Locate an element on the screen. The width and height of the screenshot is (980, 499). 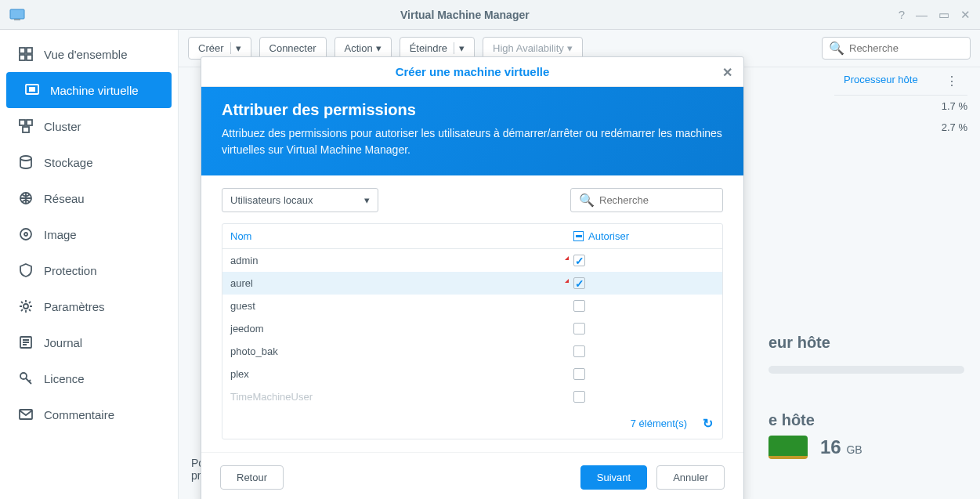
sidebar-item-label: Réseau is located at coordinates (64, 199).